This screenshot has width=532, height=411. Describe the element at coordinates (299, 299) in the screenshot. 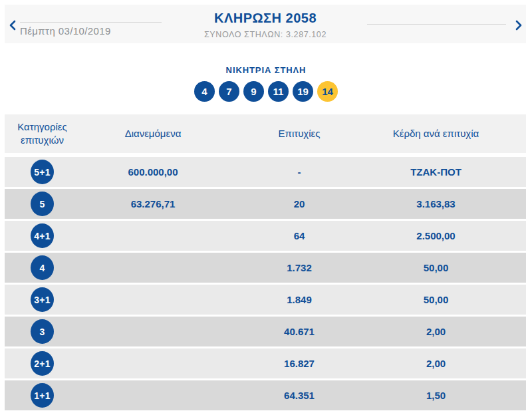

I see `winners-cell: 1.849` at that location.